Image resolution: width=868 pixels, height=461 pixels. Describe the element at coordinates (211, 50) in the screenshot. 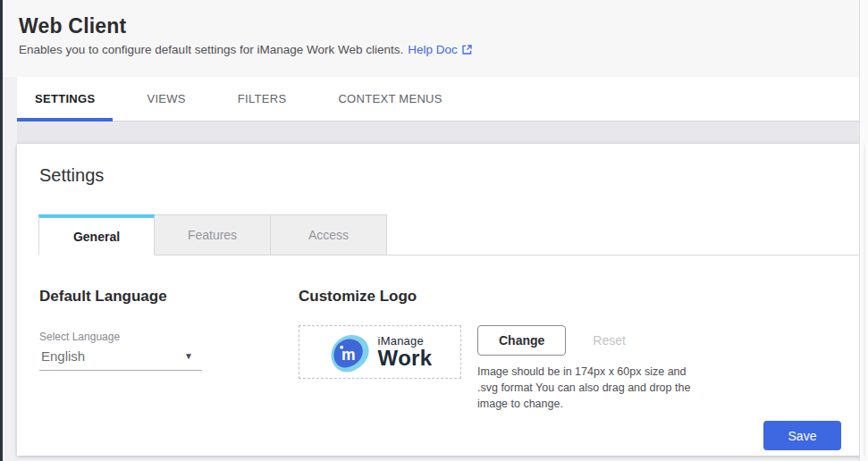

I see `subtitle-text: Enables you to configure default setting…` at that location.